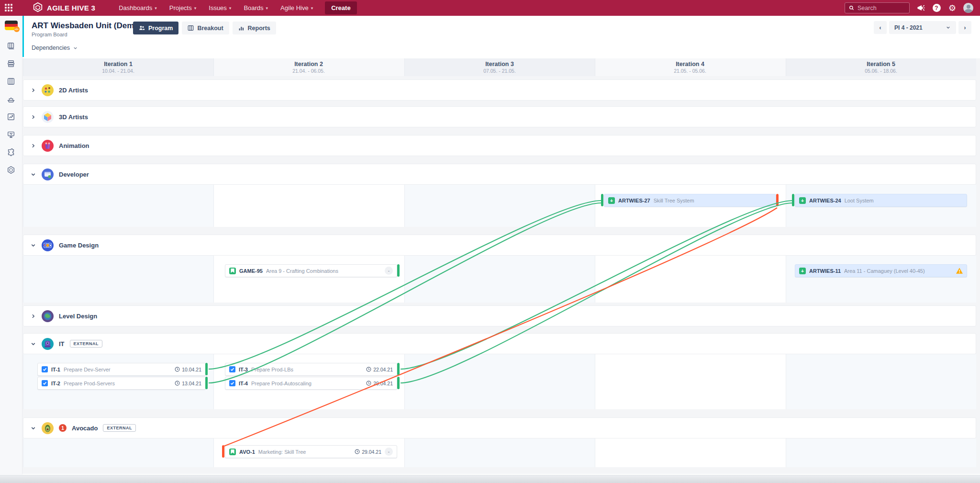 The height and width of the screenshot is (483, 980). What do you see at coordinates (233, 452) in the screenshot?
I see `story-issue-icon` at bounding box center [233, 452].